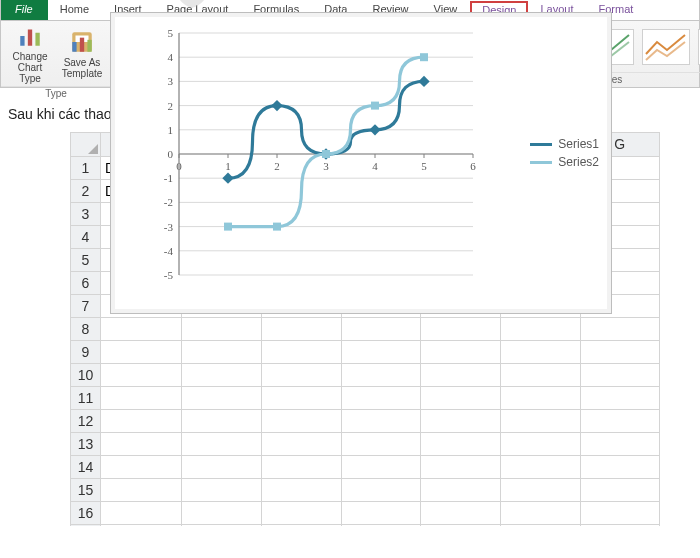  I want to click on cell-D17, so click(381, 525).